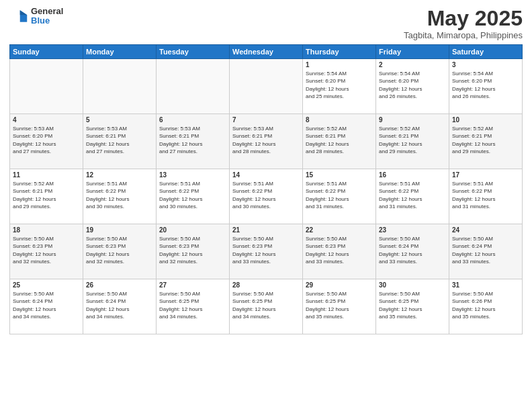  I want to click on col-sunday: Sunday, so click(47, 52).